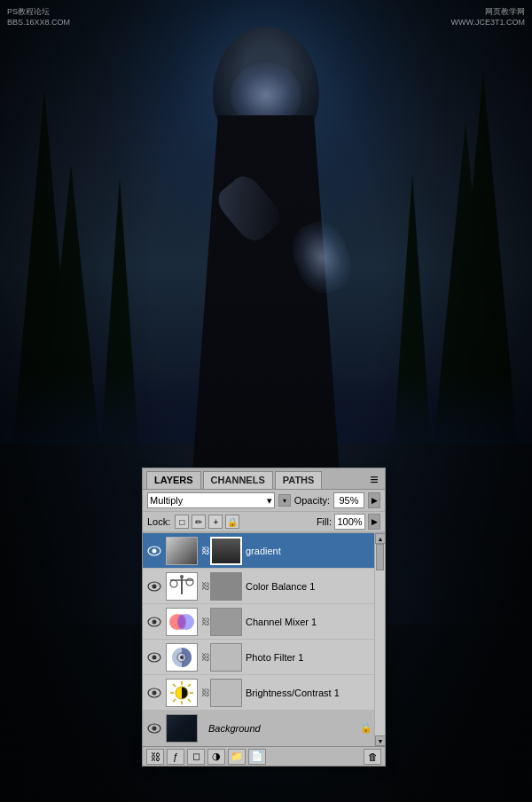  I want to click on layer-thumb-channel-mixer, so click(182, 622).